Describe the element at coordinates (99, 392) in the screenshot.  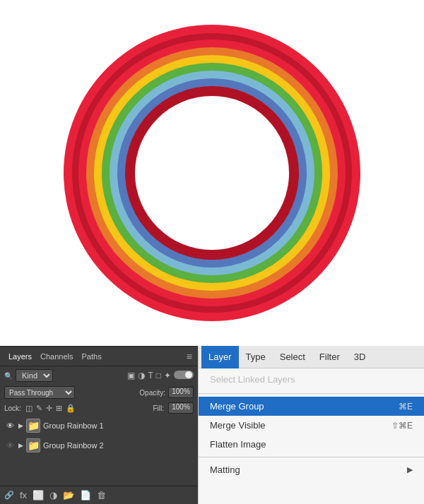
I see `blend-mode-row: Pass Through Opacity: 100%` at that location.